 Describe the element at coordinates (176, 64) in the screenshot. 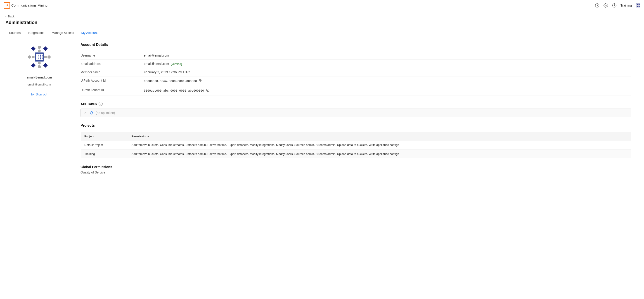

I see `verified-badge: [verified]` at that location.